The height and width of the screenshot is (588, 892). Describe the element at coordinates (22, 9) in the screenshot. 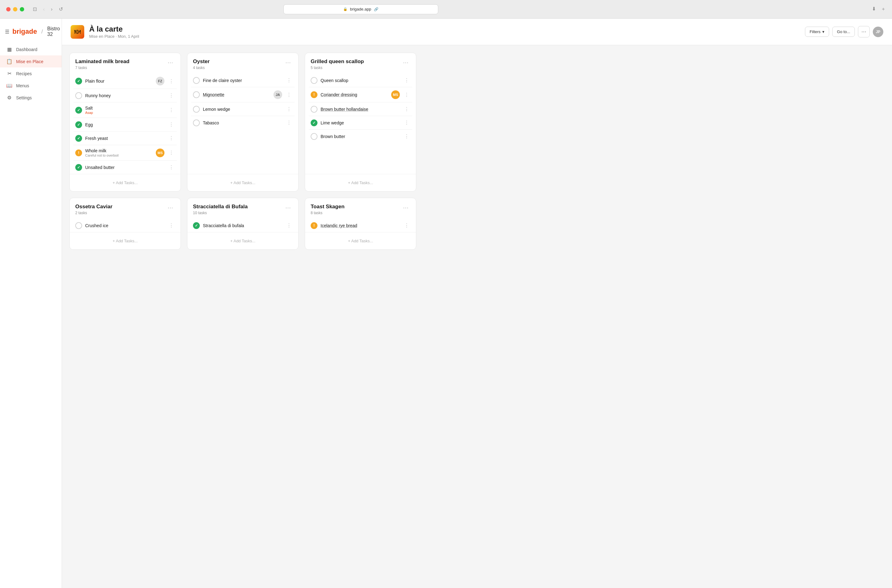

I see `maximize-button` at that location.